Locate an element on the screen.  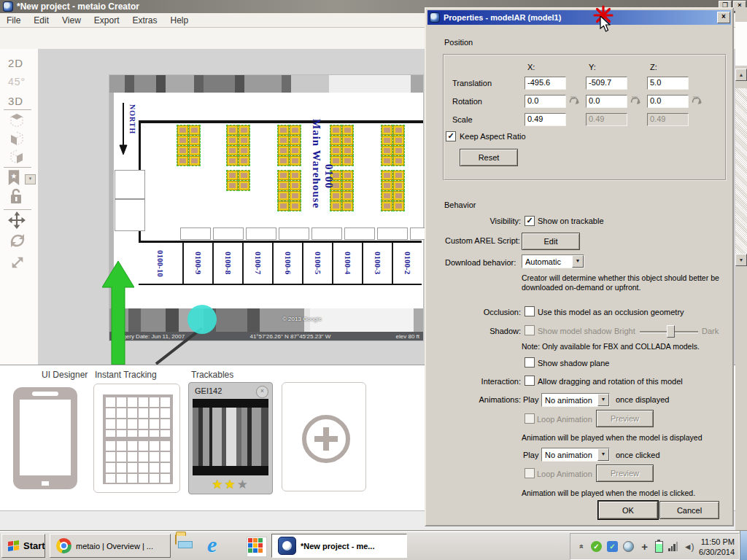
rotate-90-x-button: 90° is located at coordinates (574, 100).